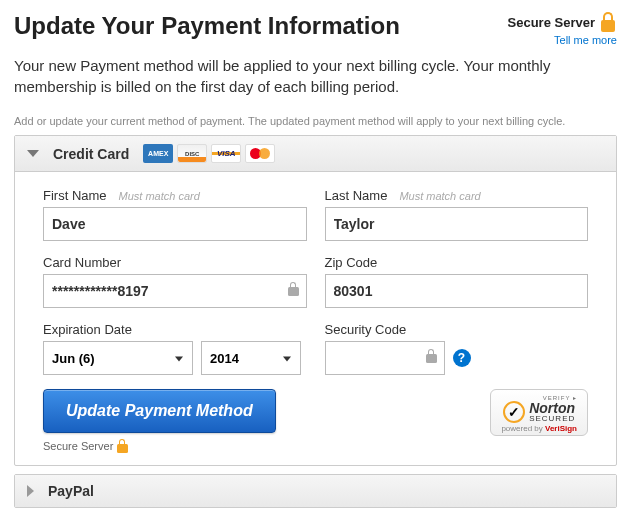 The image size is (631, 509). I want to click on chevron-right-icon, so click(30, 491).